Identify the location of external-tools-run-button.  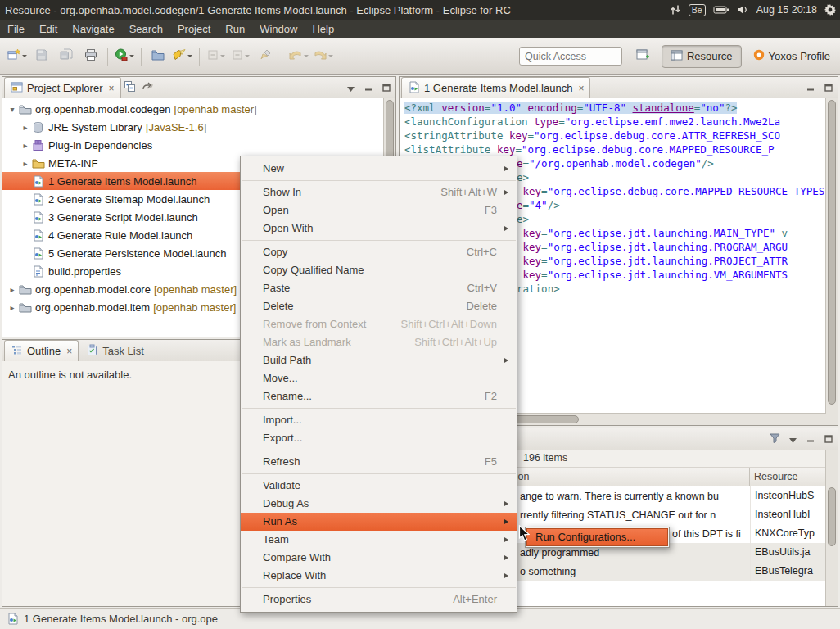
(124, 57).